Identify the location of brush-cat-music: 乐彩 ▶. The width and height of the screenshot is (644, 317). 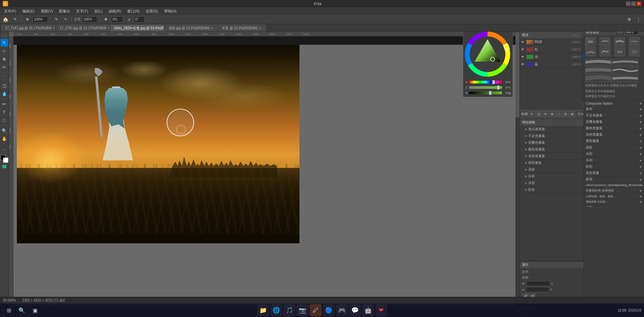
(614, 206).